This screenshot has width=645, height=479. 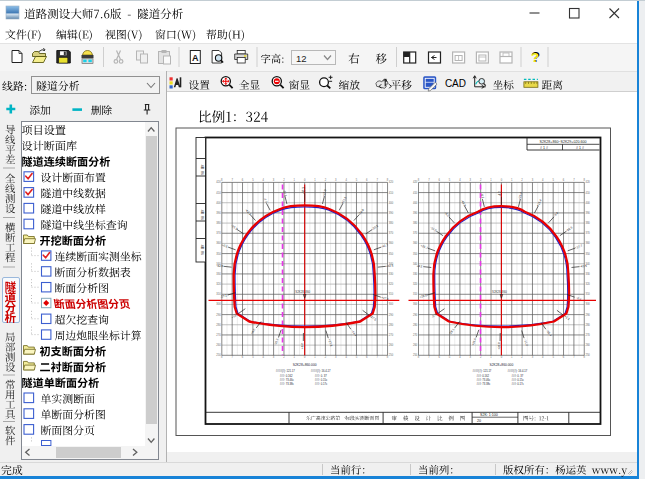 I want to click on svg-text: S2K28+860.000, so click(x=305, y=365).